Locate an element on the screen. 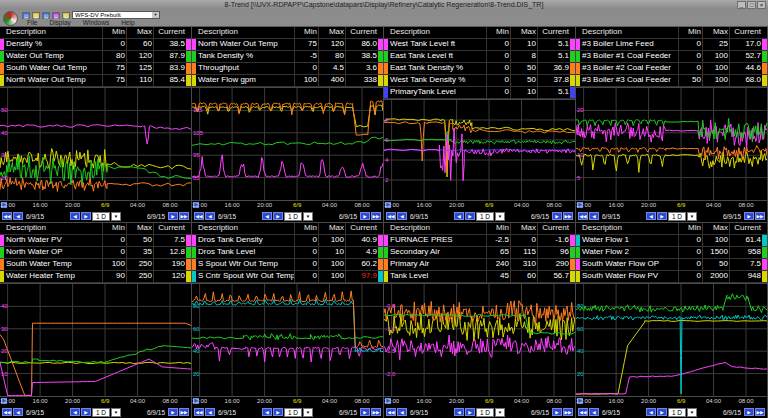 The image size is (768, 418). pen-row: South Water Flow OP0507.5 is located at coordinates (672, 265).